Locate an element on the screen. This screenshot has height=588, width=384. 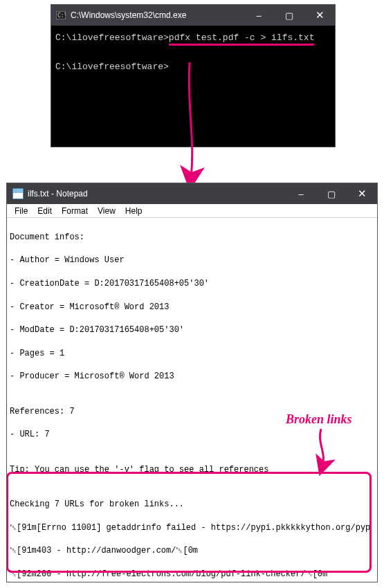
menu-help: Help is located at coordinates (134, 211).